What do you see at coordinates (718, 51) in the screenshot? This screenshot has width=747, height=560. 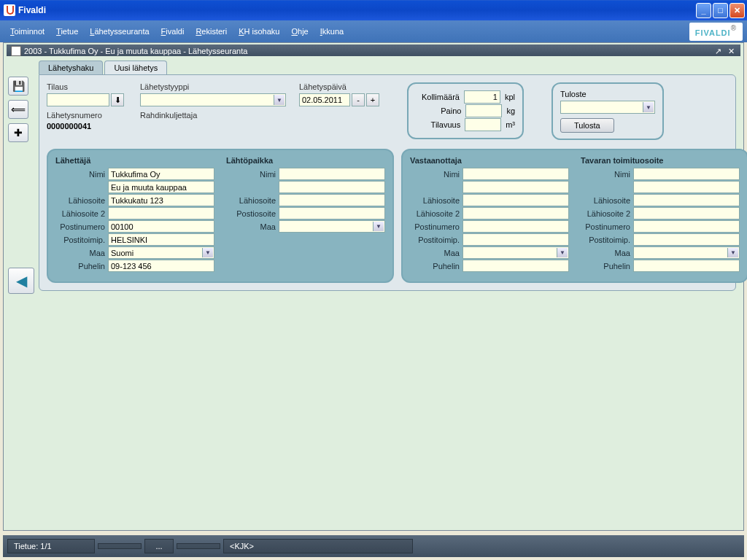 I see `sub-restore-icon: ↗` at bounding box center [718, 51].